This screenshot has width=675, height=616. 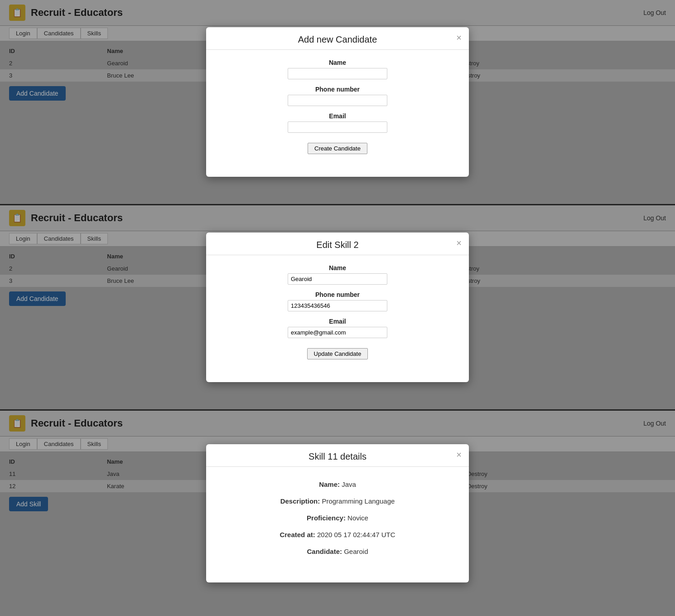 I want to click on detail-description-label: Description:, so click(x=300, y=501).